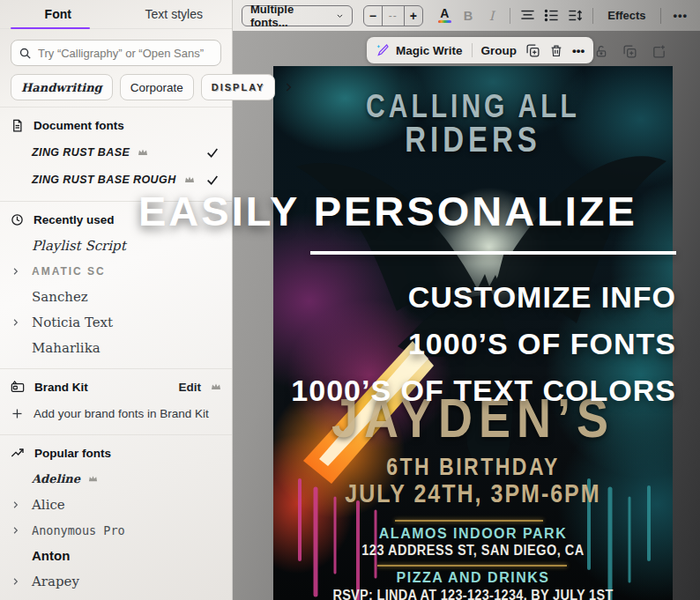 This screenshot has width=700, height=600. Describe the element at coordinates (116, 479) in the screenshot. I see `font-item-adeline: Adeline` at that location.